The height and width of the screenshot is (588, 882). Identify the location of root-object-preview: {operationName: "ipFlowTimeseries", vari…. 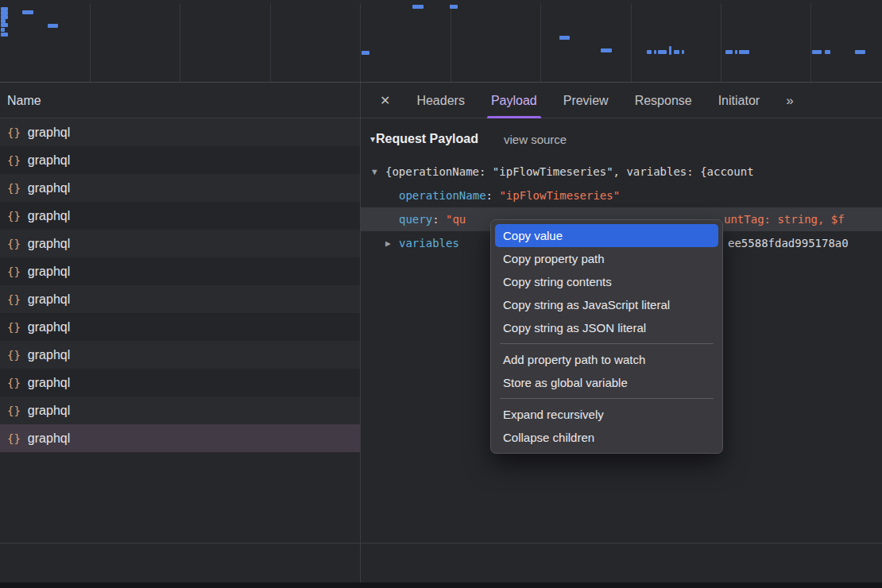
(570, 172).